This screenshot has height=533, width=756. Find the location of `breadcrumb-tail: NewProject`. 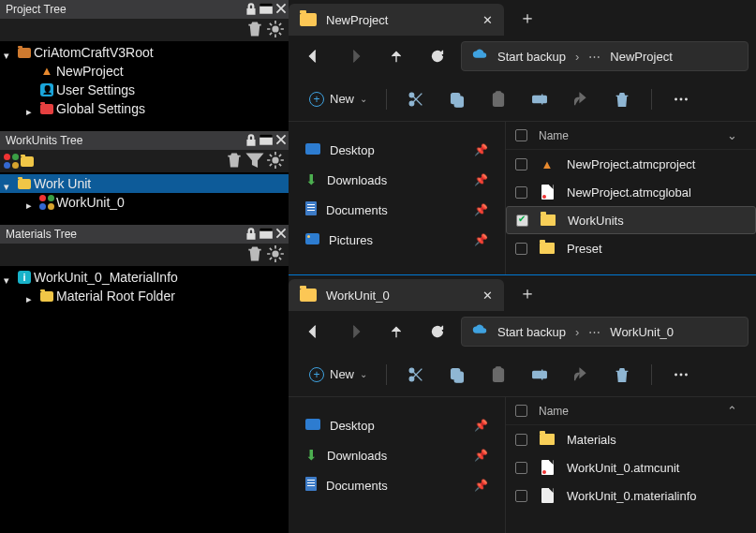

breadcrumb-tail: NewProject is located at coordinates (641, 56).